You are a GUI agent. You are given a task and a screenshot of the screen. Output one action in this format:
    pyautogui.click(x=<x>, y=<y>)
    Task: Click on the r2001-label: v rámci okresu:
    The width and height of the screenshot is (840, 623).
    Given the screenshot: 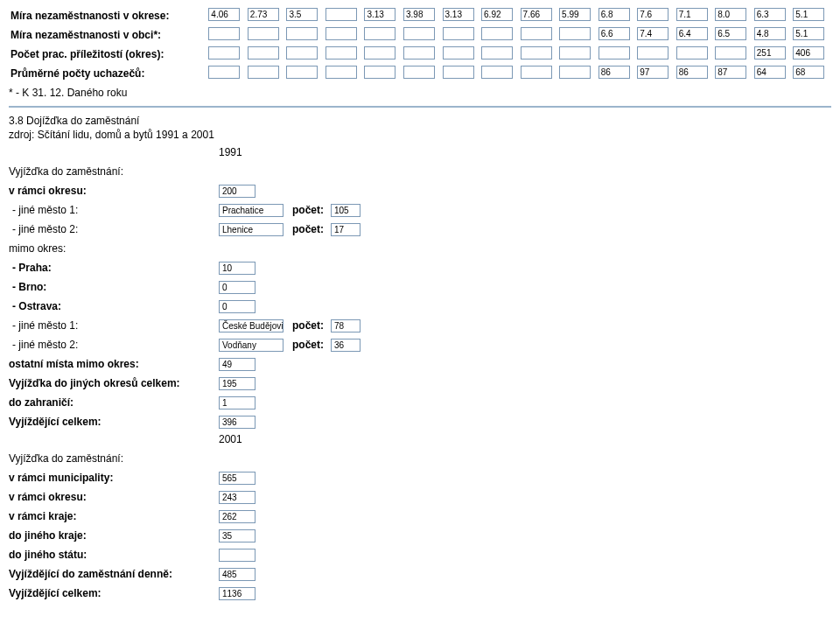 What is the action you would take?
    pyautogui.click(x=114, y=497)
    